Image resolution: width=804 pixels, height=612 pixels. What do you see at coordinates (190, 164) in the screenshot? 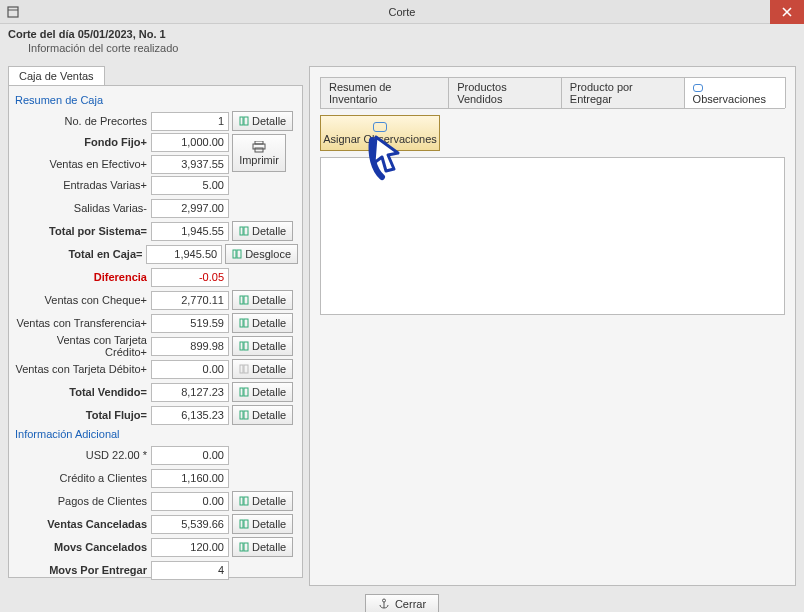
I see `value-efectivo: 3,937.55` at bounding box center [190, 164].